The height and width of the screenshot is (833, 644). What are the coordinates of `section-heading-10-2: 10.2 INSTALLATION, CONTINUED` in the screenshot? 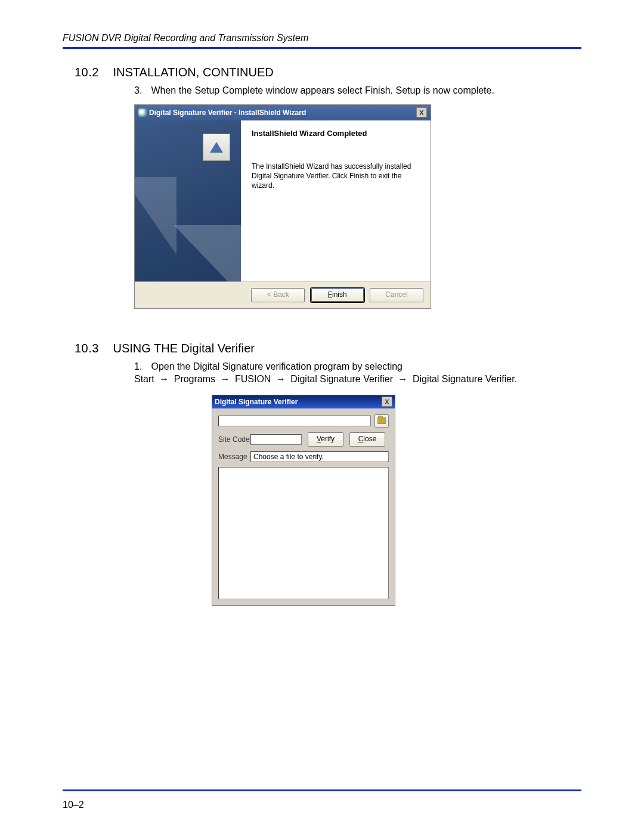 It's located at (328, 73).